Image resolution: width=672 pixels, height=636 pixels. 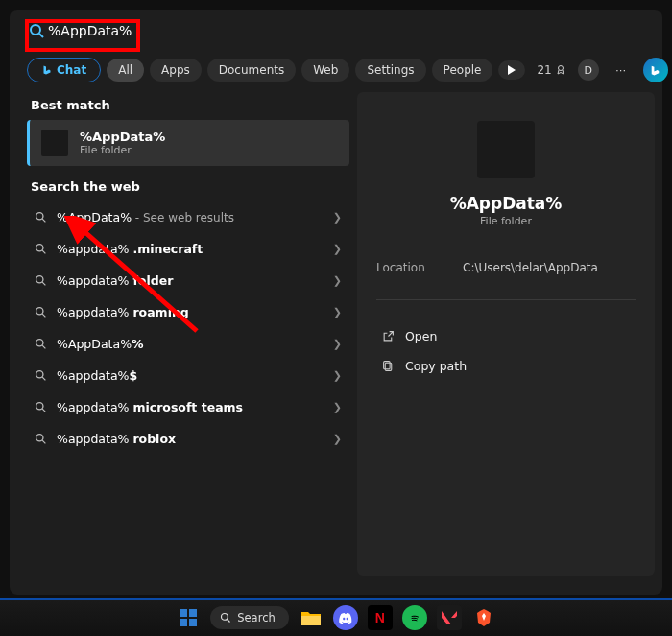 I want to click on taskbar-app-explorer, so click(x=311, y=618).